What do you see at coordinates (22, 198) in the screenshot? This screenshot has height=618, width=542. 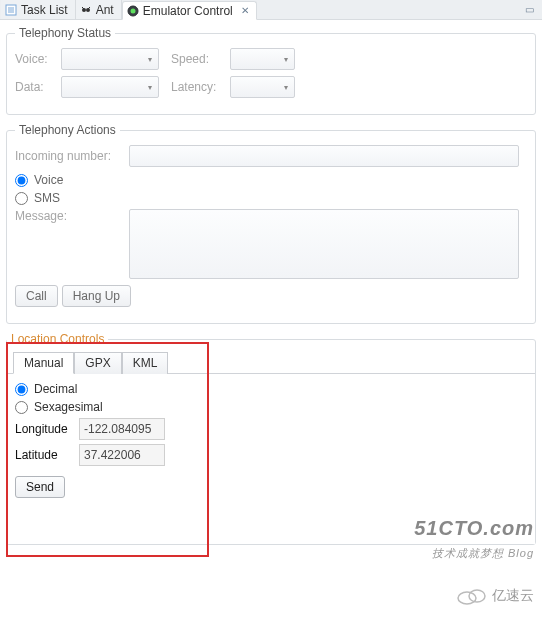 I see `sms-radio` at bounding box center [22, 198].